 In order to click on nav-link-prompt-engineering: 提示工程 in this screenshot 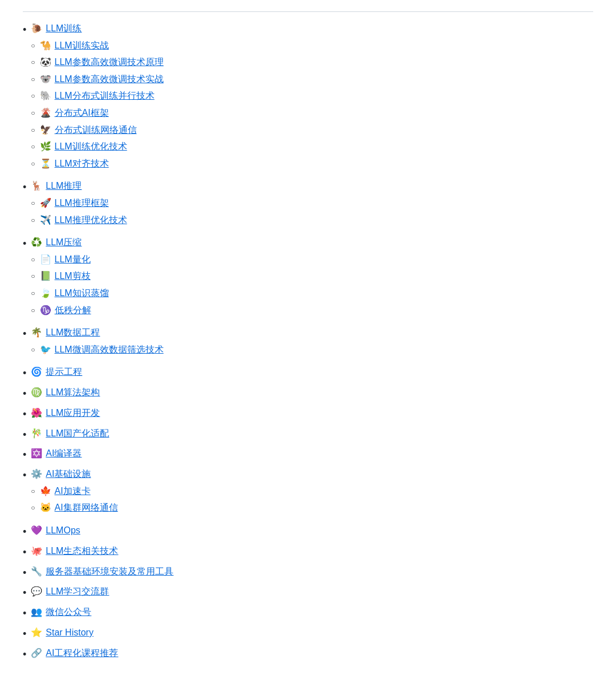, I will do `click(64, 372)`.